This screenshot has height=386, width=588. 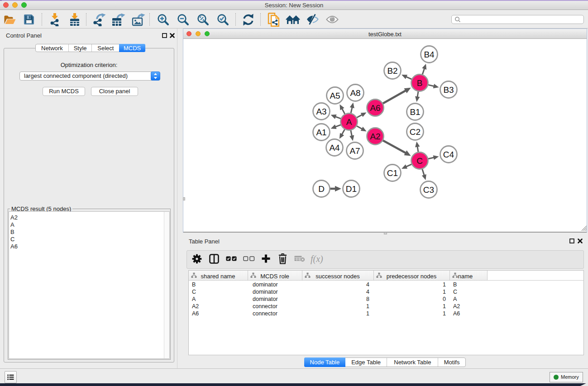 I want to click on svg-text: B4, so click(x=429, y=54).